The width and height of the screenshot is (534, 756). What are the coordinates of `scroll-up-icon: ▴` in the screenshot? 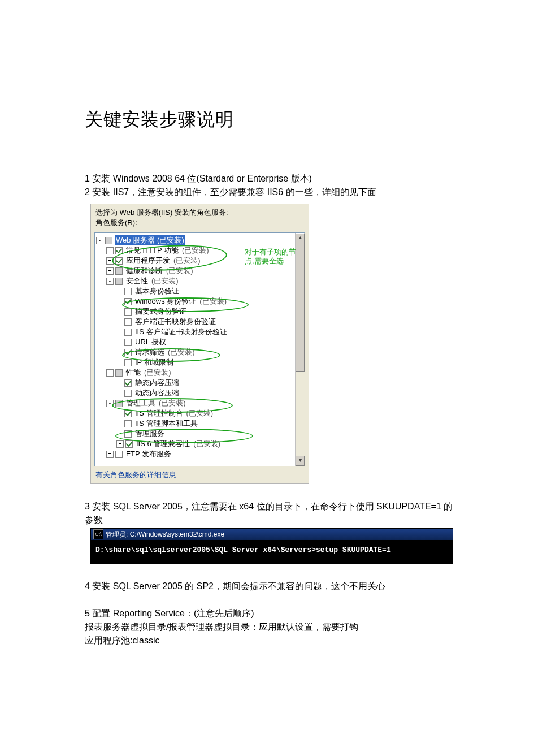 It's located at (300, 238).